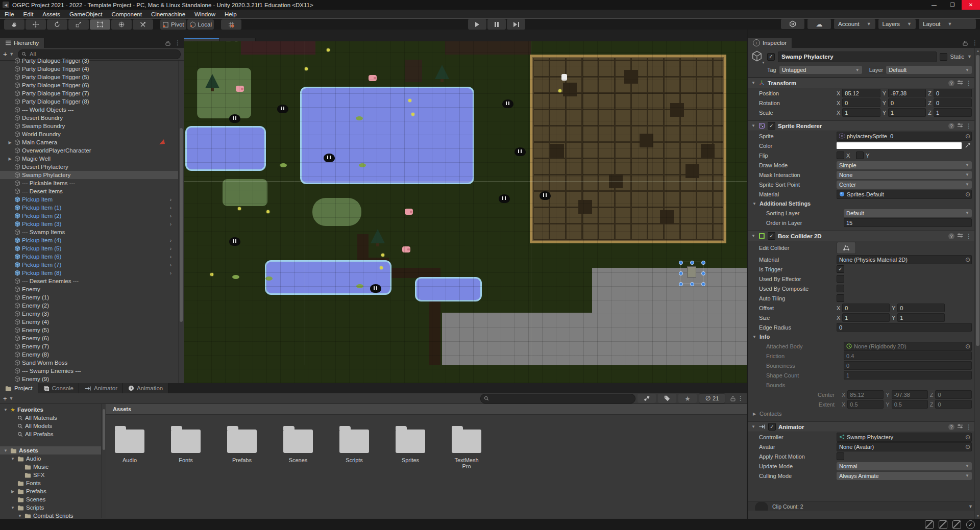  What do you see at coordinates (688, 398) in the screenshot?
I see `favorites-star-button: ★` at bounding box center [688, 398].